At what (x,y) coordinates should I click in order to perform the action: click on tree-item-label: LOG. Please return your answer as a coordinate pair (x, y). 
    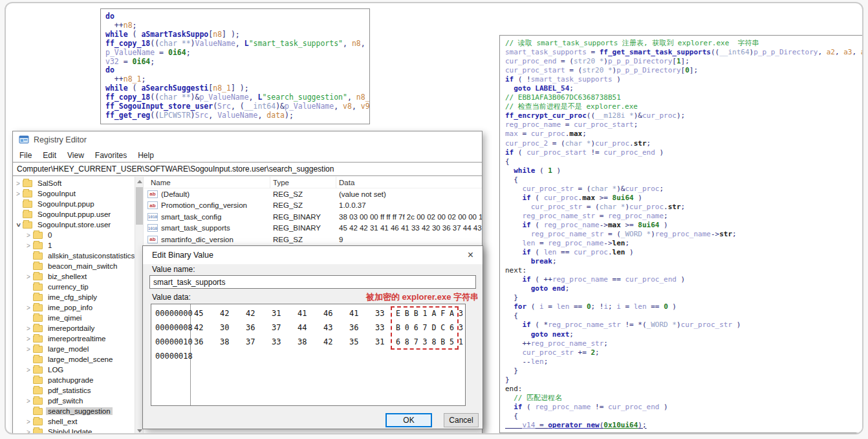
    Looking at the image, I should click on (56, 370).